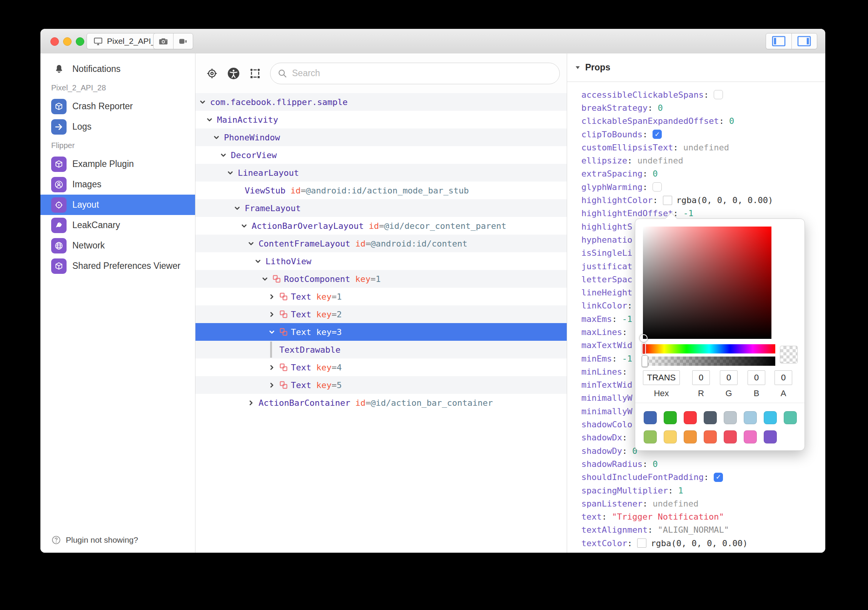 This screenshot has height=610, width=868. Describe the element at coordinates (381, 385) in the screenshot. I see `tree-row-text: Textkey=5` at that location.